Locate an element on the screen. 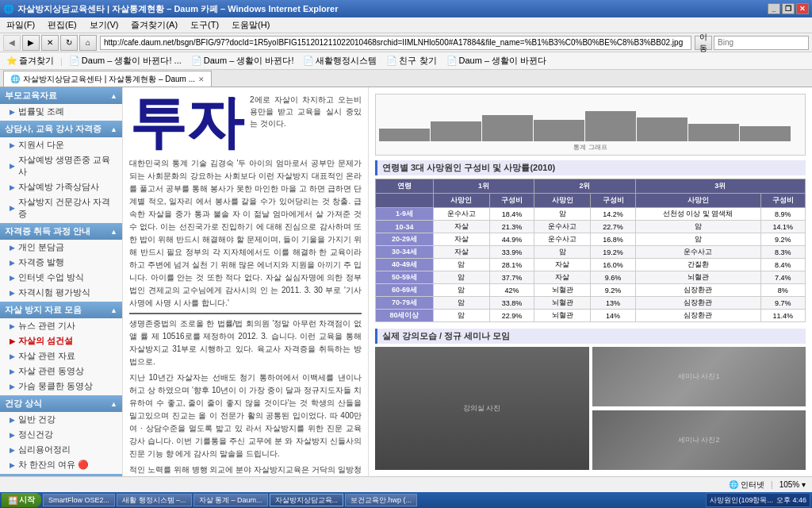 The height and width of the screenshot is (508, 812). sidebar-item-자살예방생명: ▶ 자살예방 생명존중 교육사 is located at coordinates (61, 166).